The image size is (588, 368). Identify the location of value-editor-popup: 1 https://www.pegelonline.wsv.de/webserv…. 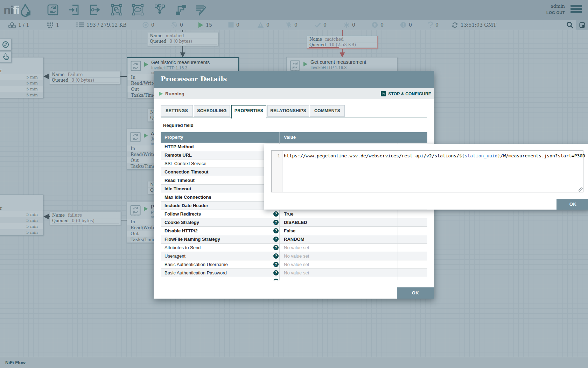
(426, 177).